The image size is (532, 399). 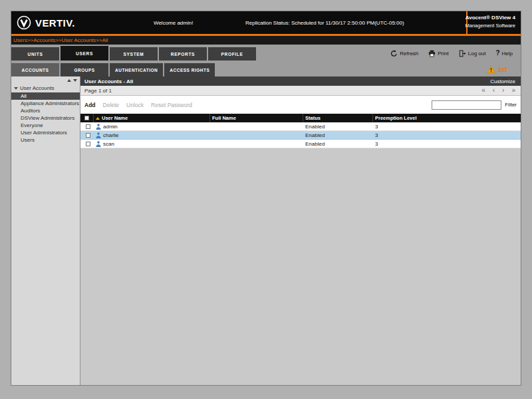 I want to click on select-all-checkbox, so click(x=86, y=118).